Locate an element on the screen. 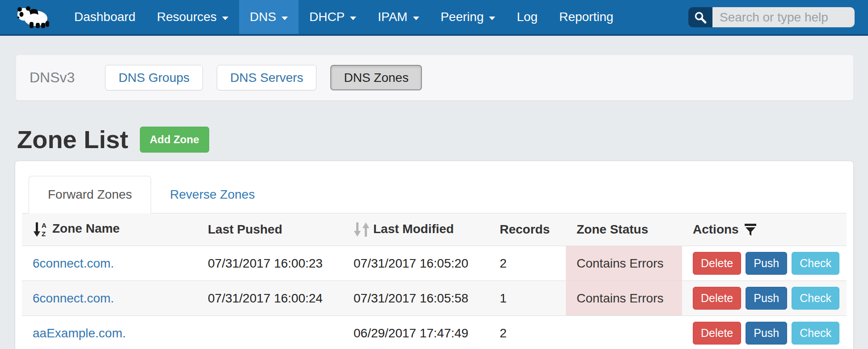 This screenshot has height=349, width=868. dnsv3-buttons: DNS GroupsDNS ServersDNS Zones is located at coordinates (270, 78).